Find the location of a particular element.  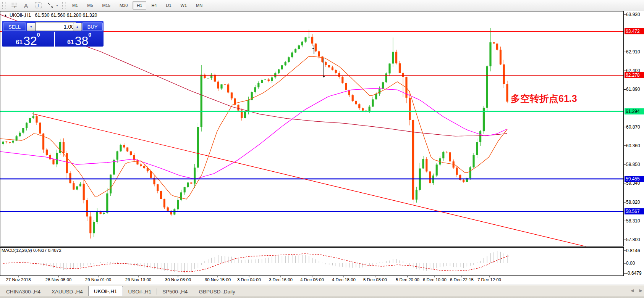

price-tick-label: 63.930 is located at coordinates (633, 14).